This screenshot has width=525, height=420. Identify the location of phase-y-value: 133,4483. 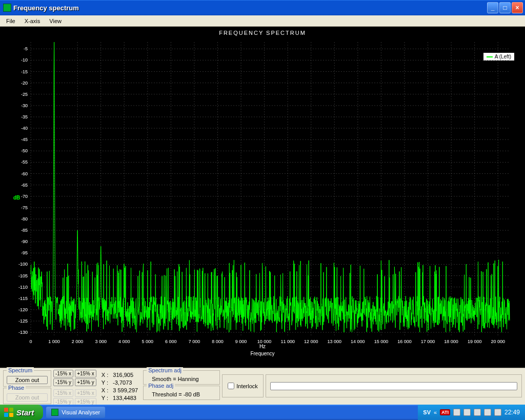
(125, 398).